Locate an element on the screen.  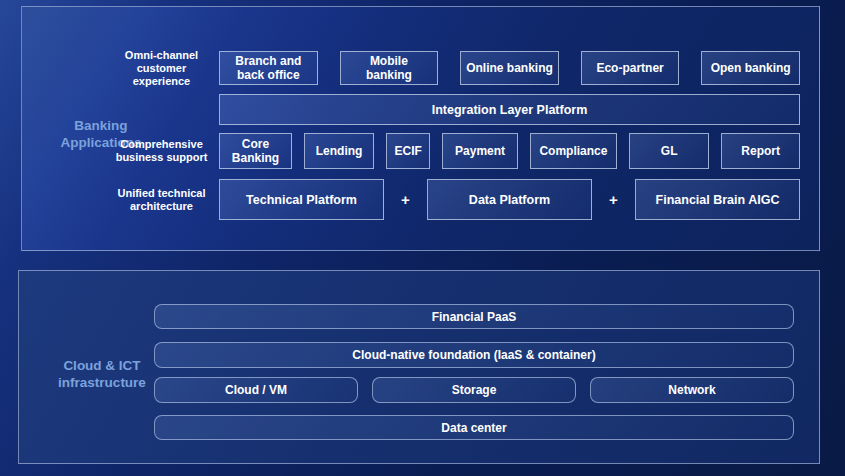
technical-architecture-label: Unified technical architecture is located at coordinates (120, 200).